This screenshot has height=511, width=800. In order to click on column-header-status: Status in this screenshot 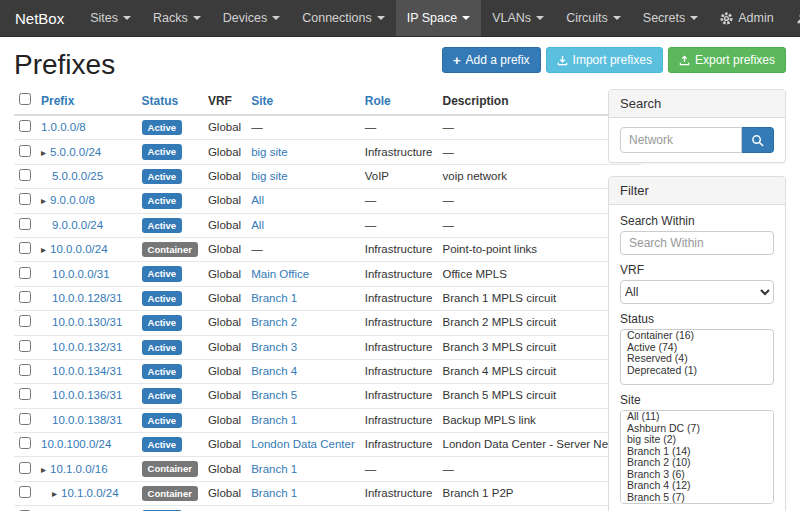, I will do `click(170, 101)`.